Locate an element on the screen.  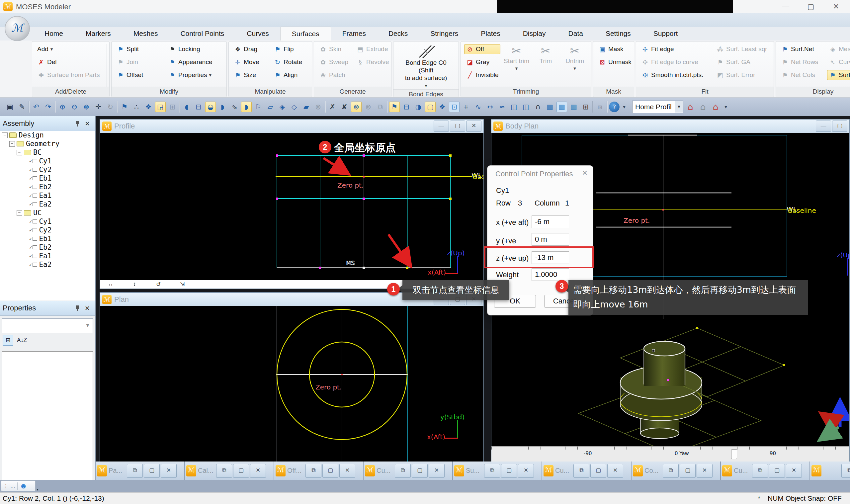
body-plan-maximize-button: ▢ is located at coordinates (839, 126).